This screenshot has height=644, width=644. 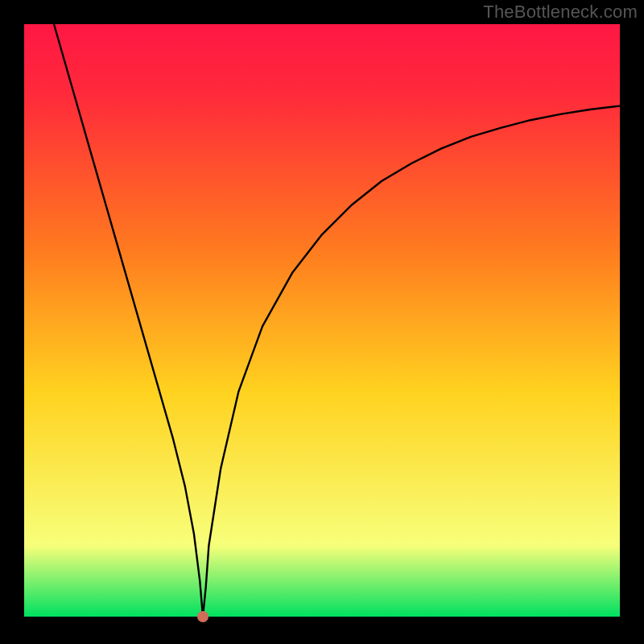 I want to click on optimal-point-marker, so click(x=203, y=617).